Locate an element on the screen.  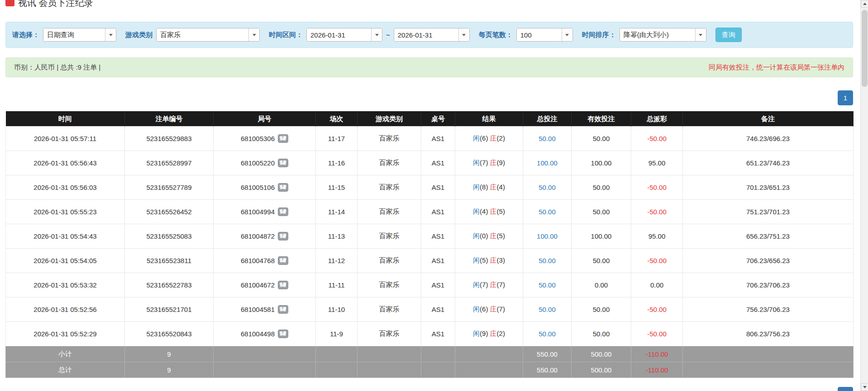
page-size-label: 每页笔数： is located at coordinates (496, 35).